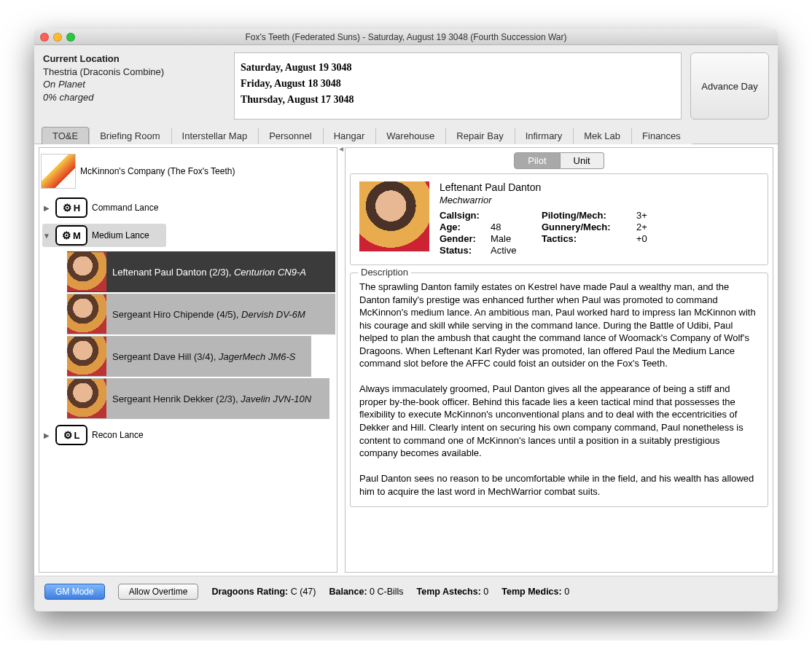  I want to click on dragoons-rating: Dragoons Rating: C (47), so click(264, 592).